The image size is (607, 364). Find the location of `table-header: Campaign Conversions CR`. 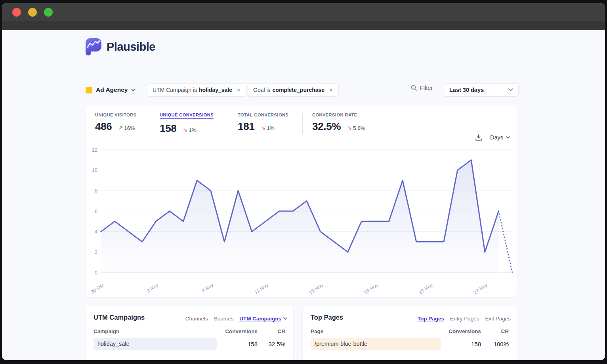

table-header: Campaign Conversions CR is located at coordinates (189, 331).